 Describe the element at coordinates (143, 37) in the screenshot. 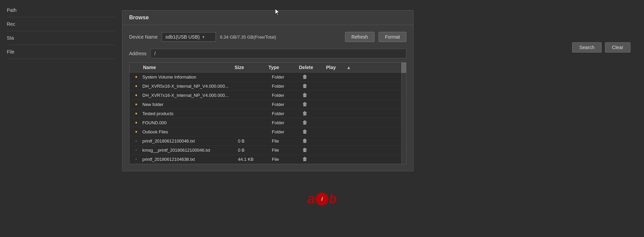

I see `device-name-label: Device Name` at that location.